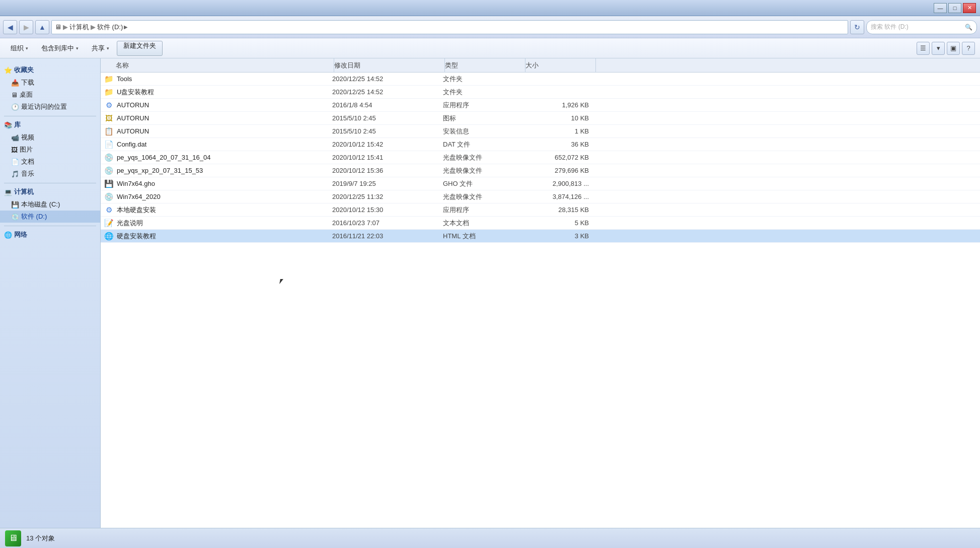  What do you see at coordinates (388, 236) in the screenshot?
I see `file-date: 2016/11/21 22:03` at bounding box center [388, 236].